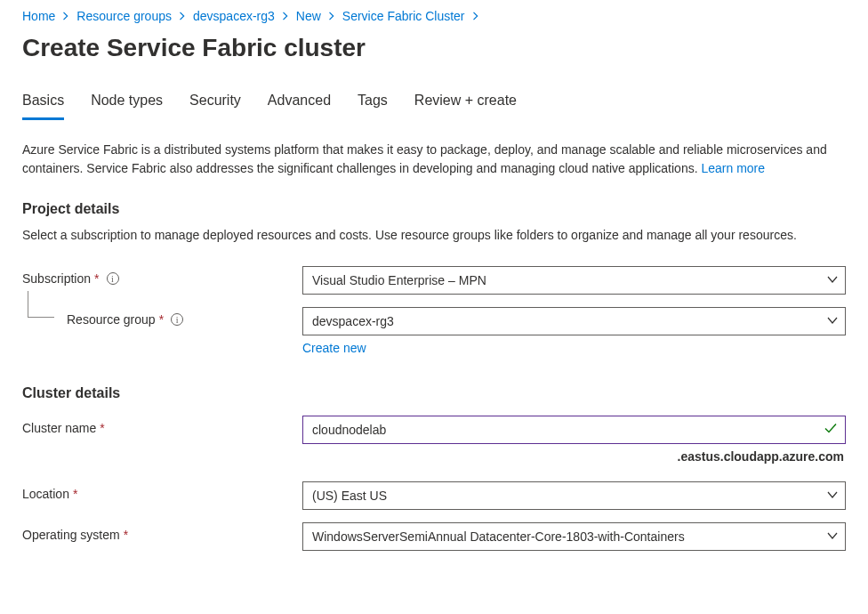 The image size is (868, 614). I want to click on operating-system-label: Operating system *, so click(162, 532).